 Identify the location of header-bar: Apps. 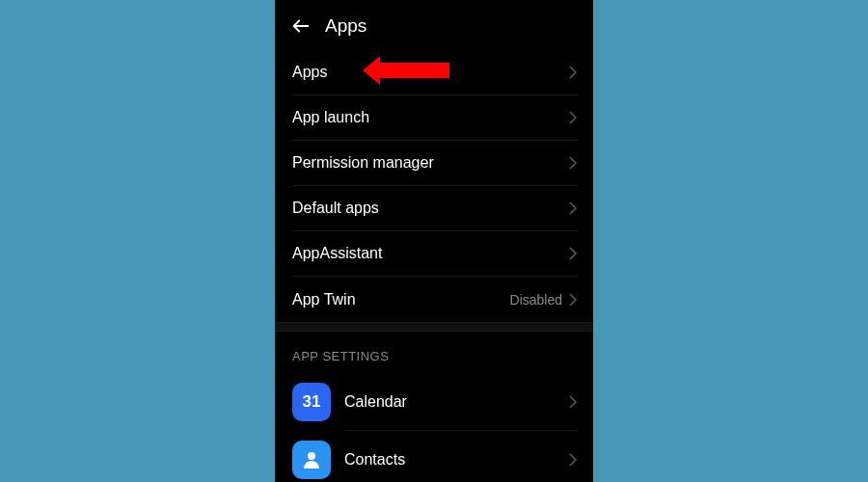
(434, 25).